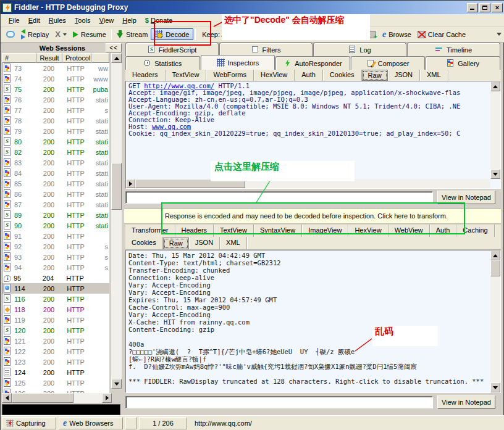 This screenshot has width=504, height=430. I want to click on column-header-host, so click(100, 58).